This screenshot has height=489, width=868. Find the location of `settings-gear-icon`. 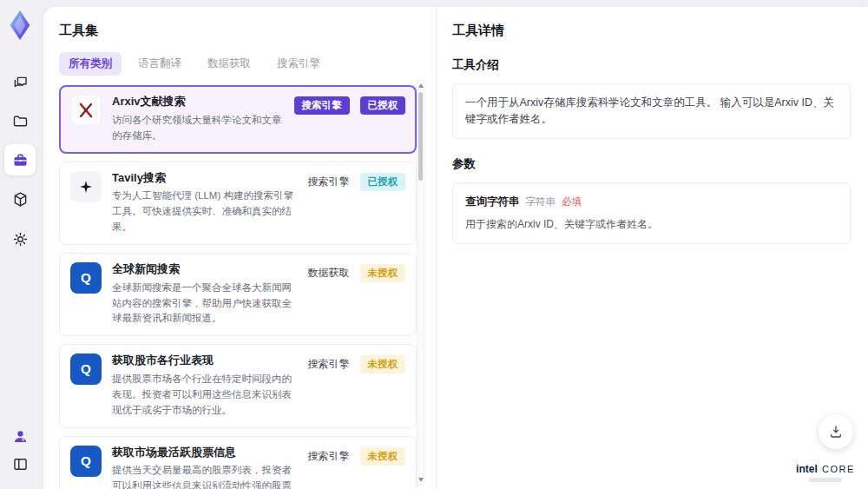

settings-gear-icon is located at coordinates (20, 239).